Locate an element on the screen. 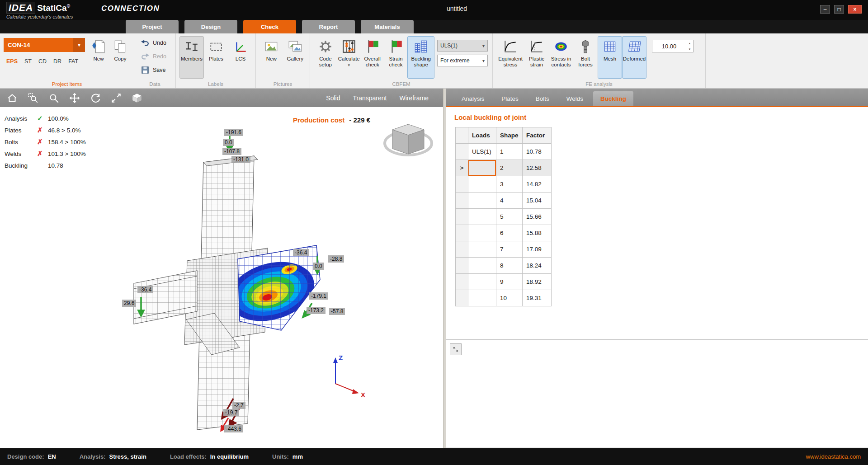  rotate-icon is located at coordinates (95, 98).